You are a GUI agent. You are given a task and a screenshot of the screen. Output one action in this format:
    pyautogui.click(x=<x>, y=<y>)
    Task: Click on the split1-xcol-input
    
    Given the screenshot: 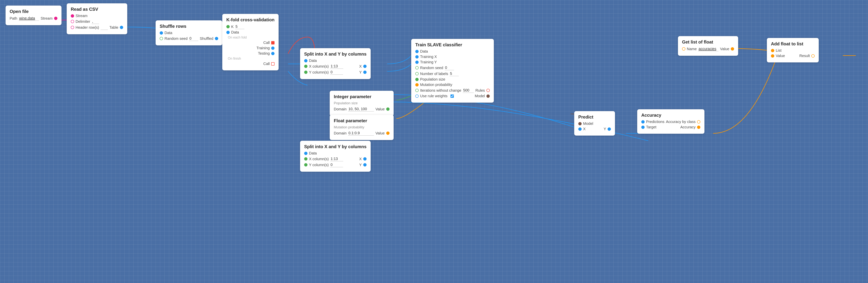 What is the action you would take?
    pyautogui.click(x=337, y=66)
    